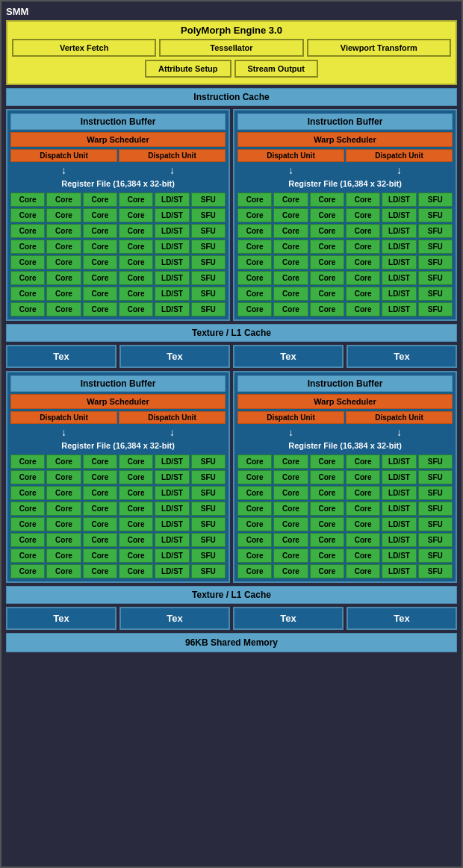 The height and width of the screenshot is (868, 463). I want to click on left-dispatch-unit-top-2: Dispatch Unit, so click(172, 155).